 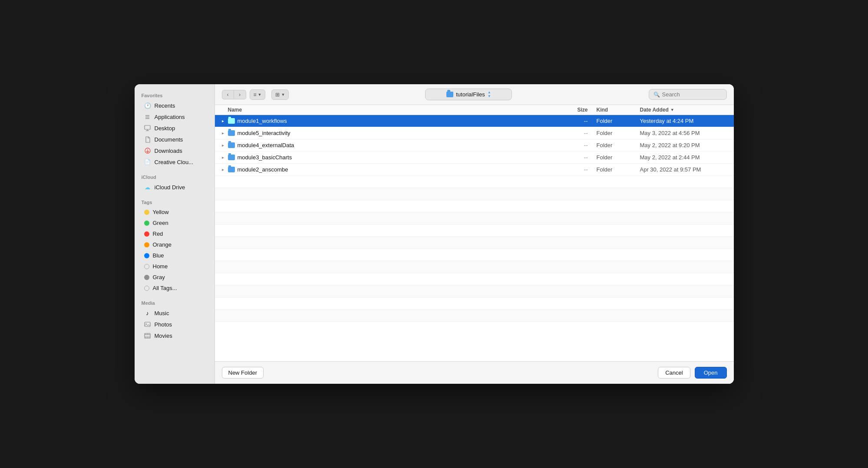 I want to click on applications-icon, so click(x=148, y=117).